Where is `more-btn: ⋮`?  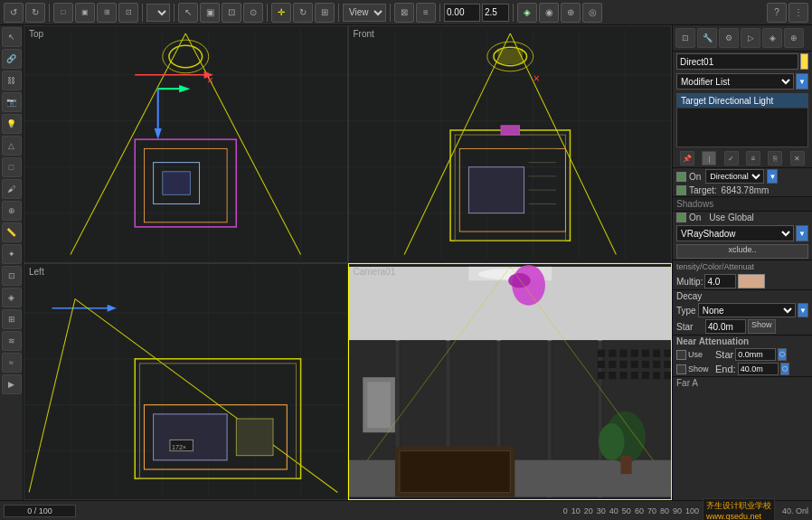 more-btn: ⋮ is located at coordinates (798, 13).